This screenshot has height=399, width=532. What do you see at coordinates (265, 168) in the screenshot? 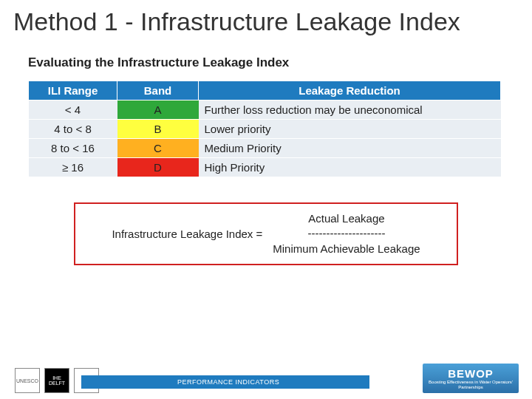
I see `table-row: ≥ 16 D High Priority` at bounding box center [265, 168].